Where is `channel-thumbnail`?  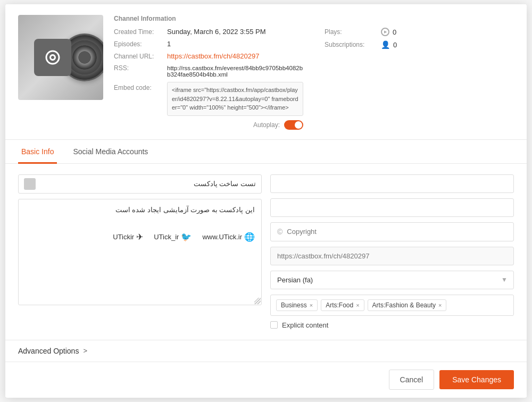 channel-thumbnail is located at coordinates (61, 57).